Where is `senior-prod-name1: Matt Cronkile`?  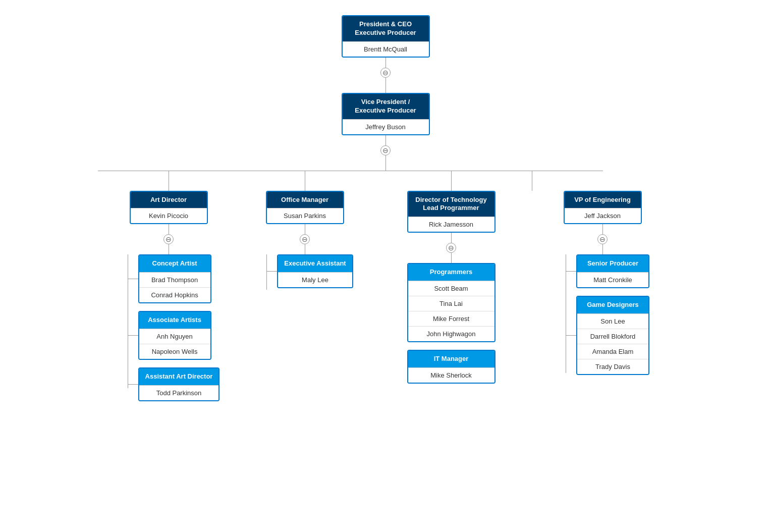
senior-prod-name1: Matt Cronkile is located at coordinates (613, 280).